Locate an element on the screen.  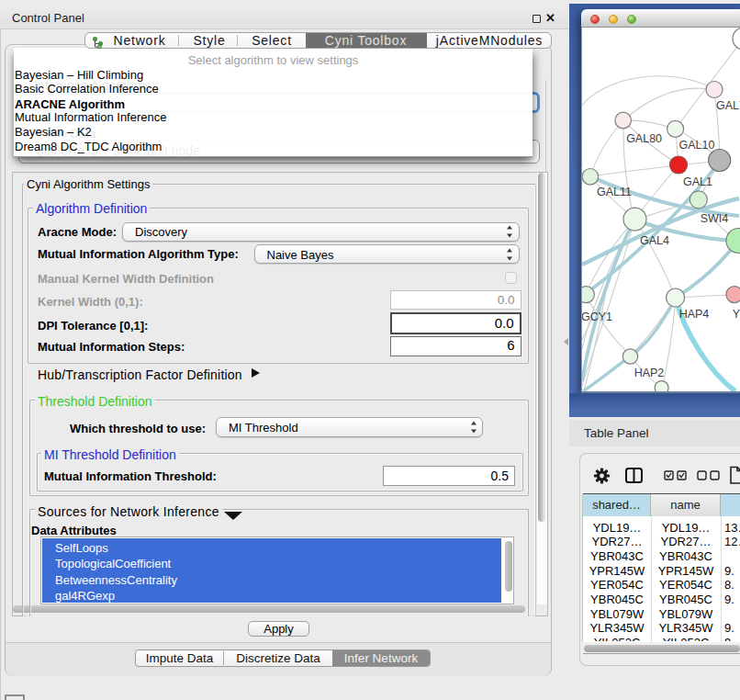
svg-text: HAP4 is located at coordinates (694, 314).